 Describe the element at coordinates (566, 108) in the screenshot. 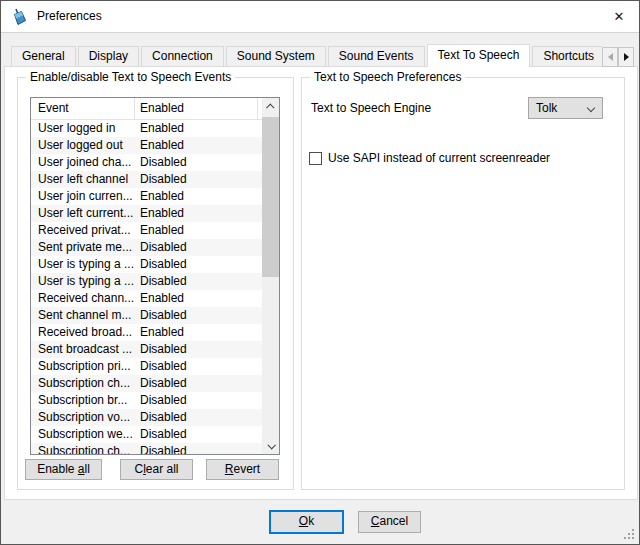

I see `engine-dropdown: Tolk` at that location.